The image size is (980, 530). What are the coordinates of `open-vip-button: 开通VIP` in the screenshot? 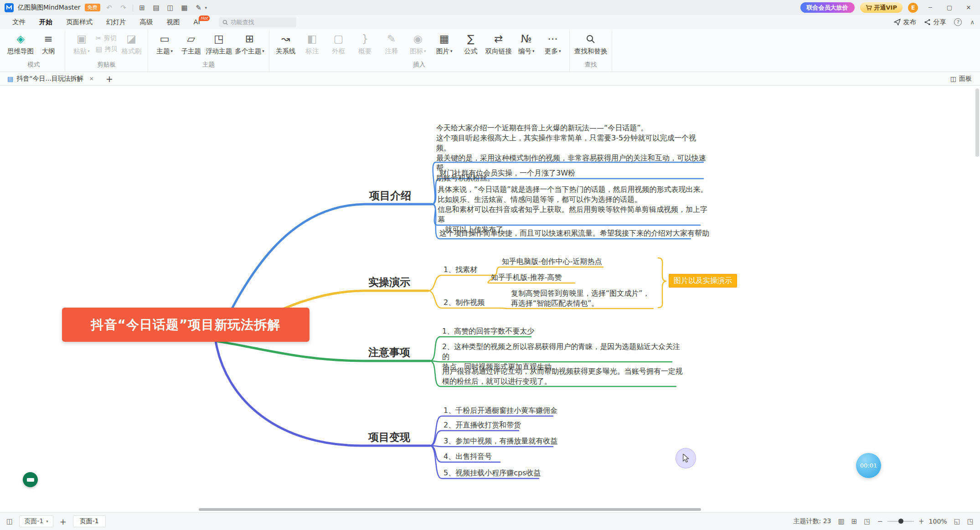 It's located at (882, 7).